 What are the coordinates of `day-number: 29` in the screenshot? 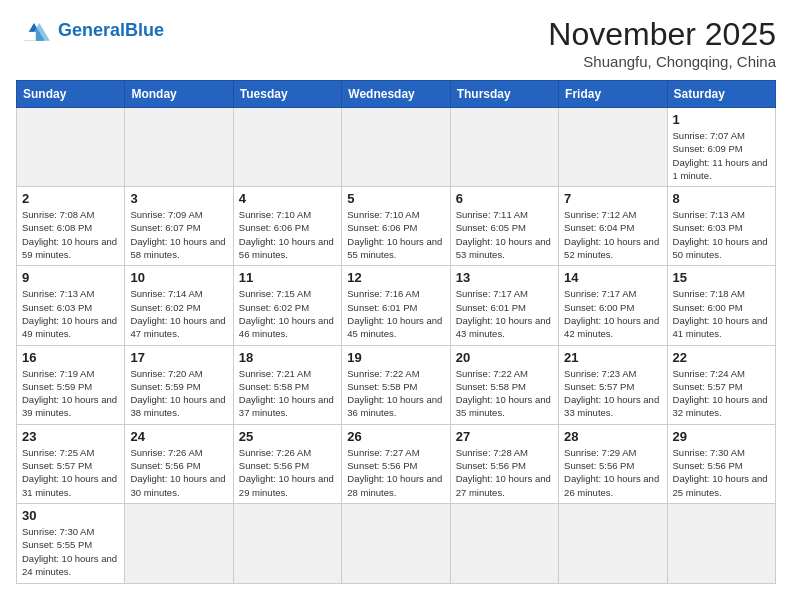 It's located at (722, 436).